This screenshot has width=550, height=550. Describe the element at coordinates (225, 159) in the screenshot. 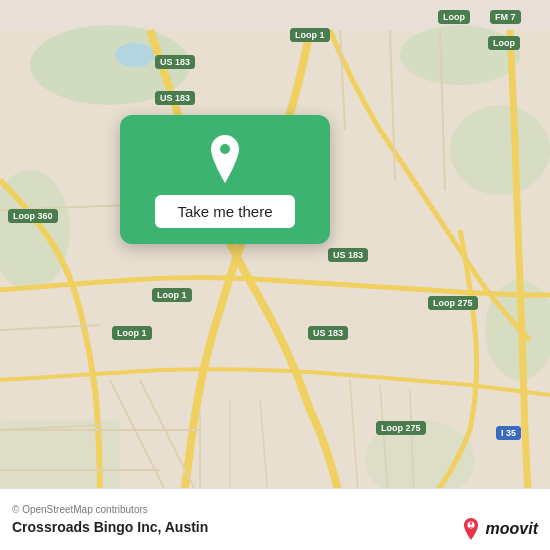

I see `location-pin-icon` at that location.